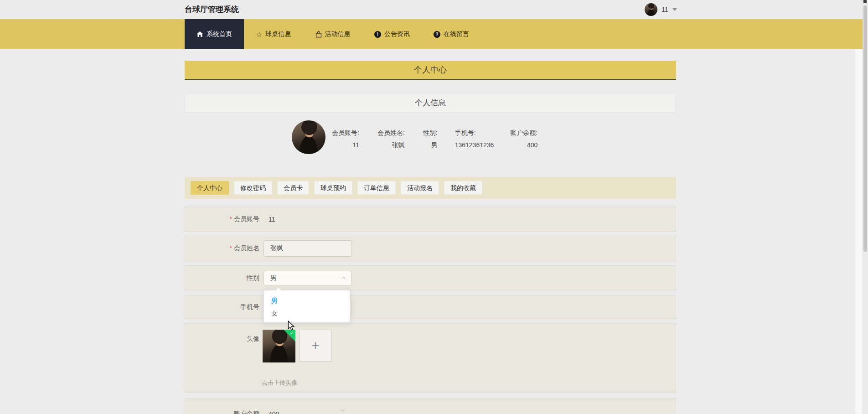 This screenshot has height=414, width=868. What do you see at coordinates (346, 139) in the screenshot?
I see `profile-field-account: 会员账号: 11` at bounding box center [346, 139].